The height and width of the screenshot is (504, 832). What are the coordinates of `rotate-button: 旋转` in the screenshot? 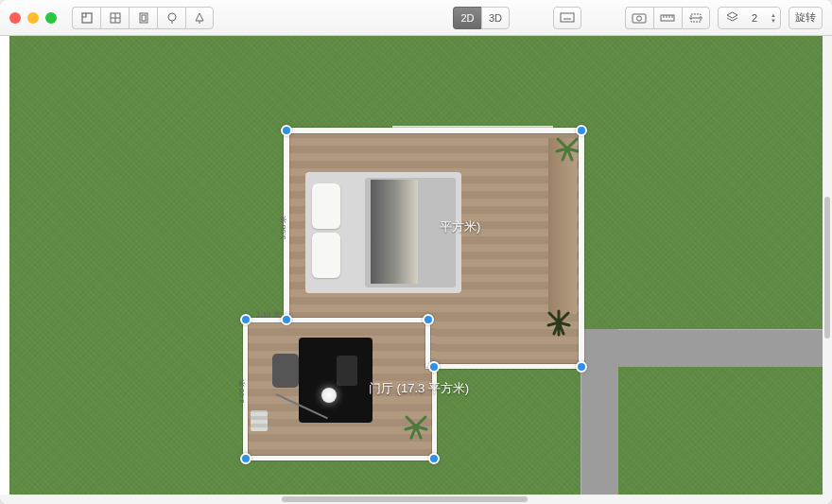 It's located at (806, 18).